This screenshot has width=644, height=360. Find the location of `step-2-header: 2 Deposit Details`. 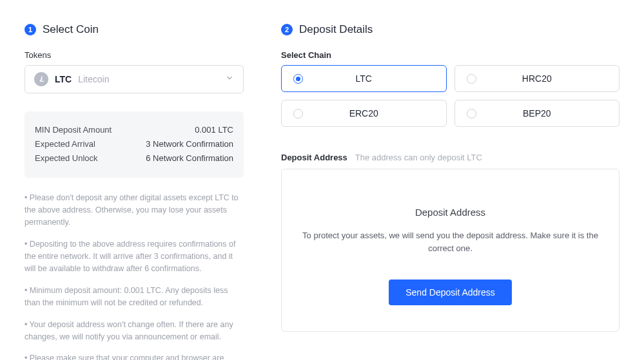

step-2-header: 2 Deposit Details is located at coordinates (450, 30).